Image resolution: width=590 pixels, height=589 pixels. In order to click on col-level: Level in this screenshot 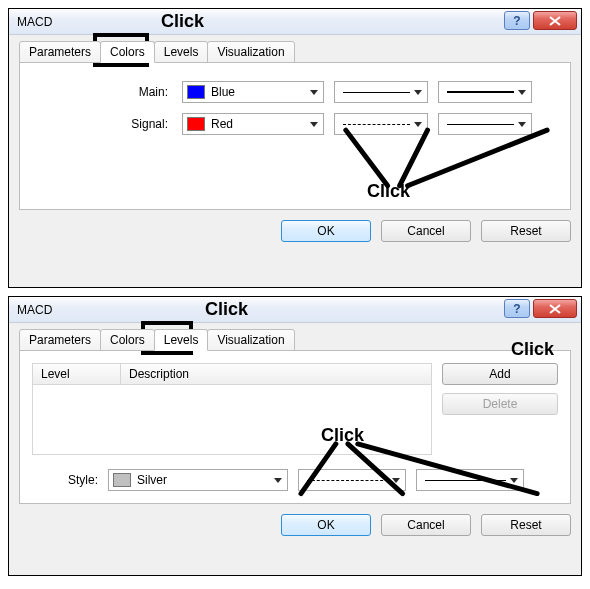, I will do `click(77, 374)`.